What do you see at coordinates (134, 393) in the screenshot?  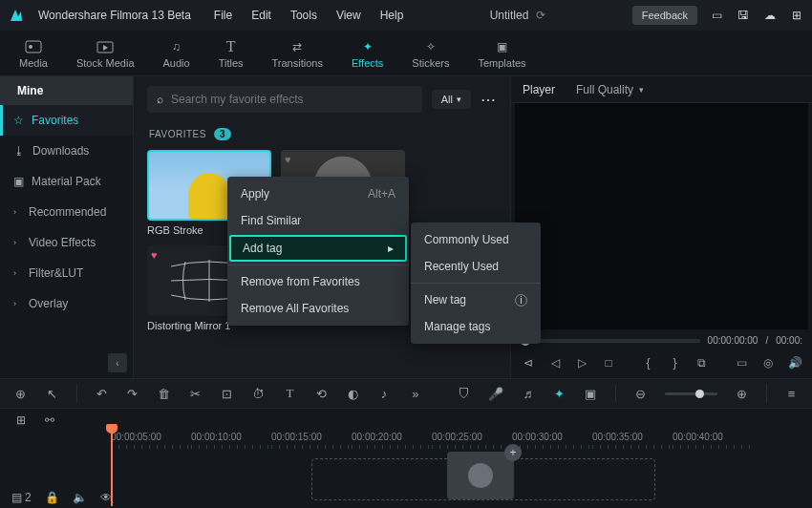 I see `redo-icon: ↷` at bounding box center [134, 393].